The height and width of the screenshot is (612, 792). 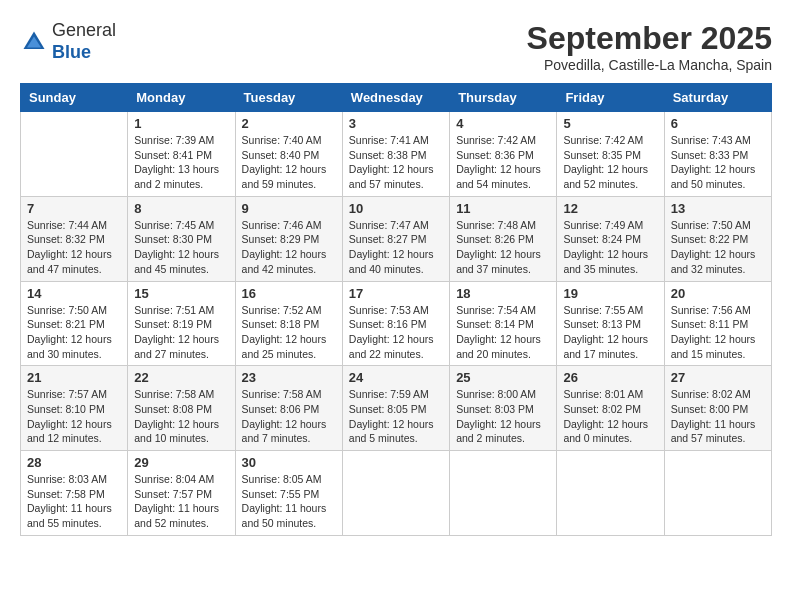 What do you see at coordinates (182, 98) in the screenshot?
I see `column-header-monday: Monday` at bounding box center [182, 98].